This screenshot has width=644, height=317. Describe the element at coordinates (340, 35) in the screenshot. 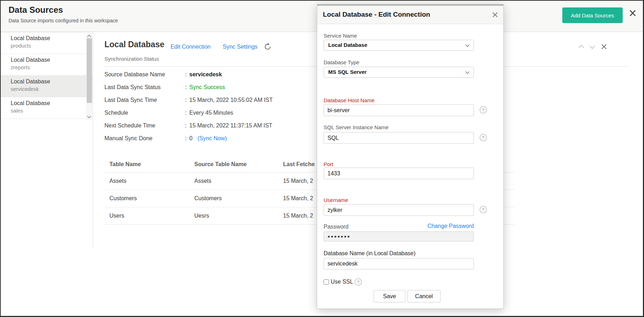

I see `service-name-label: Service Name` at that location.